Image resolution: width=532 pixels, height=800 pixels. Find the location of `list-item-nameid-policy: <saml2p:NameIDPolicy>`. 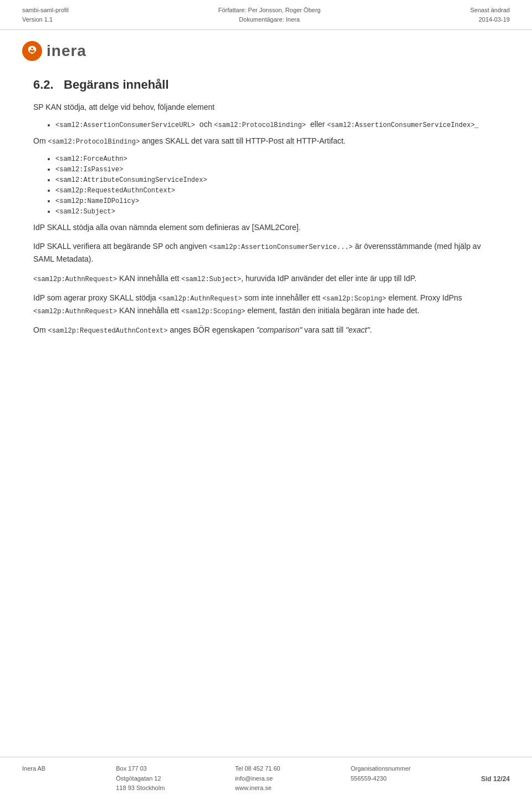

list-item-nameid-policy: <saml2p:NameIDPolicy> is located at coordinates (277, 201).